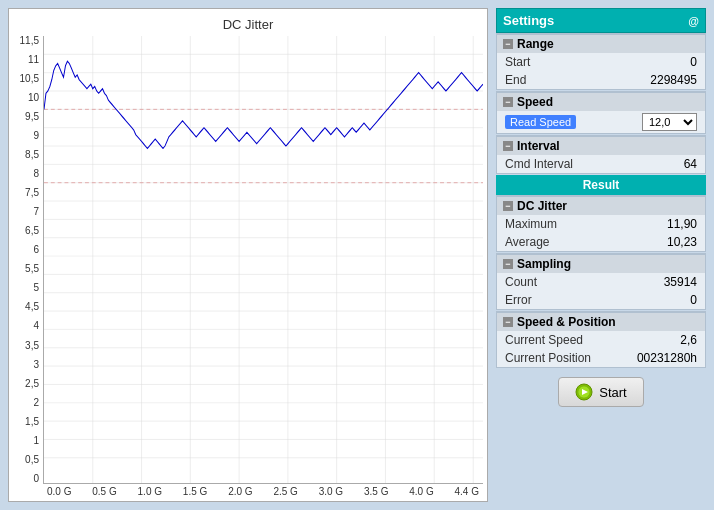 This screenshot has height=510, width=714. What do you see at coordinates (667, 242) in the screenshot?
I see `average-value: 10,23` at bounding box center [667, 242].